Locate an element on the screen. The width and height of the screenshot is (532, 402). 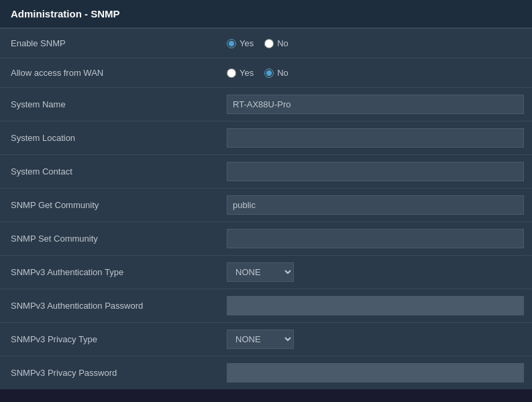
row-system-contact: System Contact is located at coordinates (266, 172).